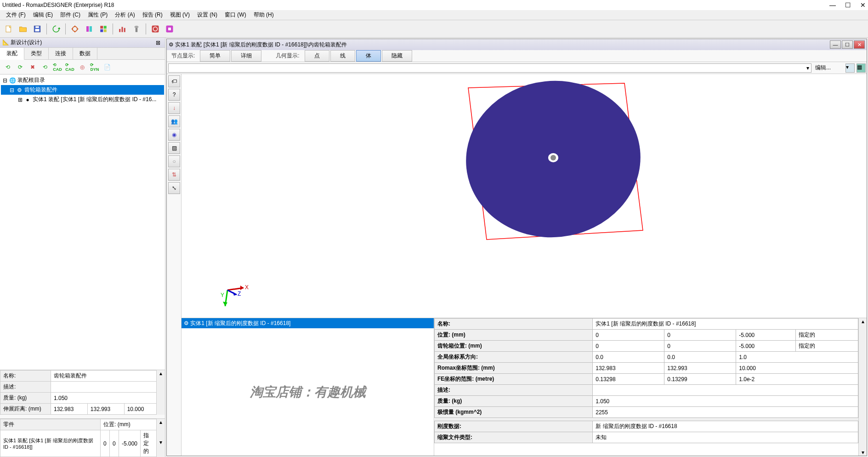  I want to click on st-dyn-icon: ⟳DYN, so click(95, 67).